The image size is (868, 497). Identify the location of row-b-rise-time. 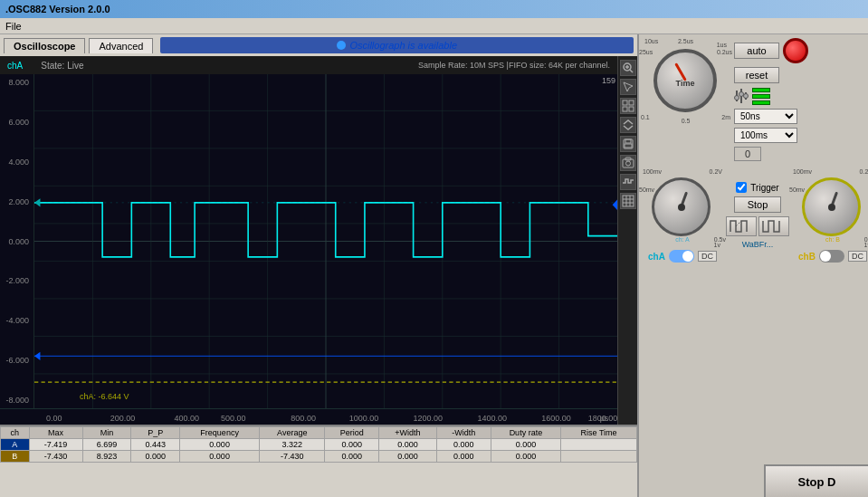
(599, 456).